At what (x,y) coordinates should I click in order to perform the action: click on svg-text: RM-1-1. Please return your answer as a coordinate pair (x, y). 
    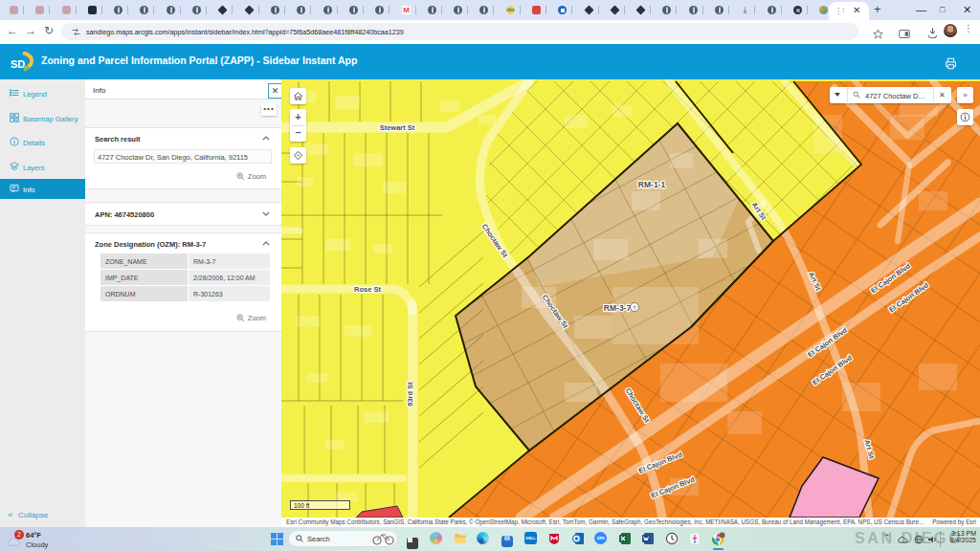
    Looking at the image, I should click on (653, 185).